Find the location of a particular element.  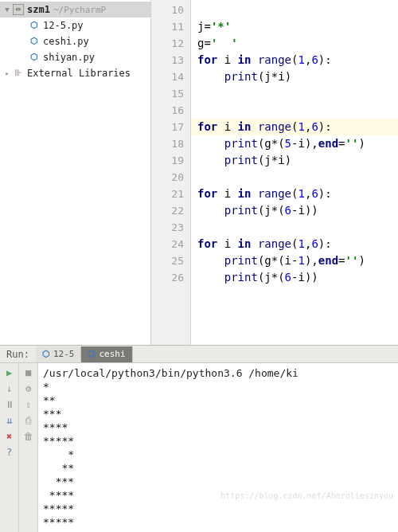

run-toolbar-right: ■ ⚙ ⇪ ⎙ 🗑 is located at coordinates (29, 448).